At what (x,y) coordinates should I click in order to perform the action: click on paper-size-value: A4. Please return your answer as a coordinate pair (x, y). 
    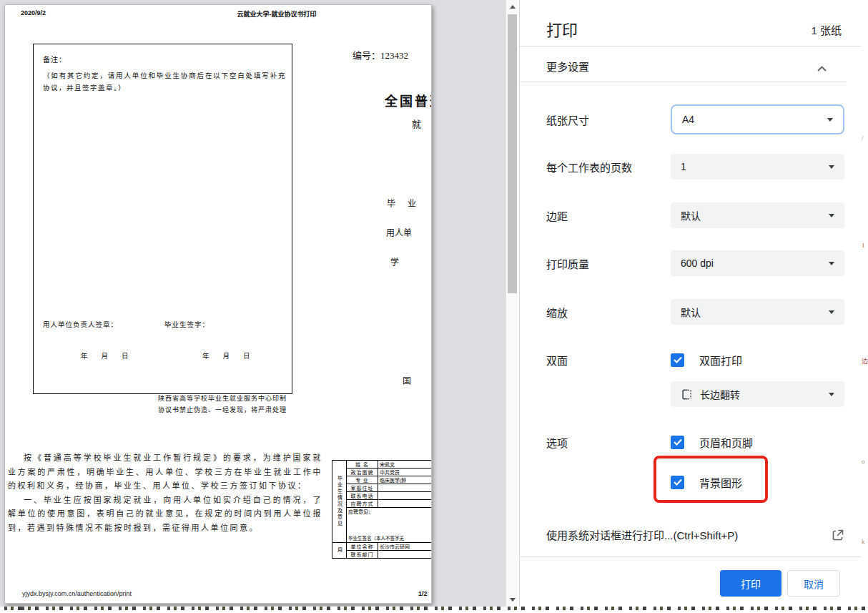
    Looking at the image, I should click on (755, 119).